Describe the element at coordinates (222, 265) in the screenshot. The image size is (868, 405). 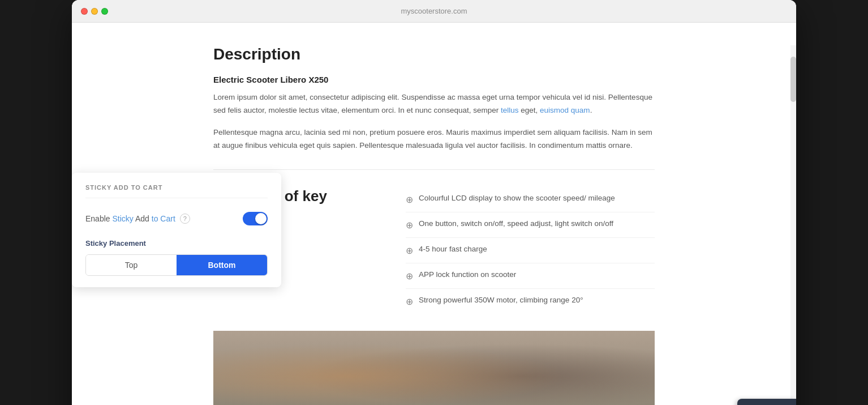
I see `placement-bottom-btn: Bottom` at that location.